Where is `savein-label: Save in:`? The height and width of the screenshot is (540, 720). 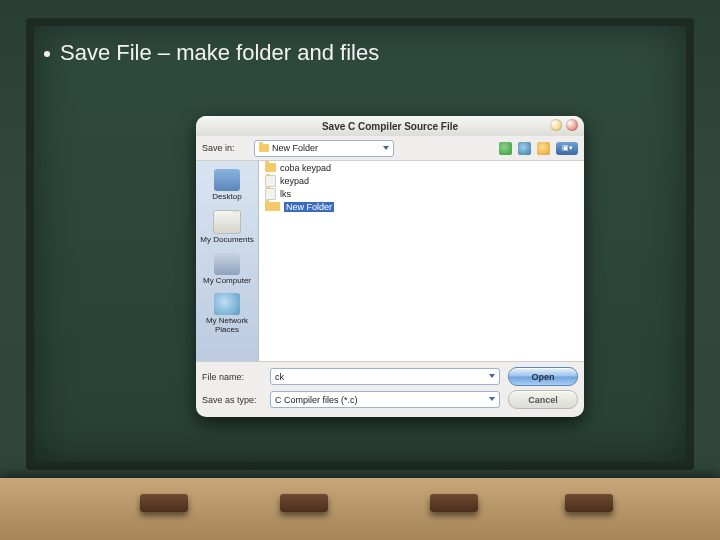
savein-label: Save in: is located at coordinates (228, 148).